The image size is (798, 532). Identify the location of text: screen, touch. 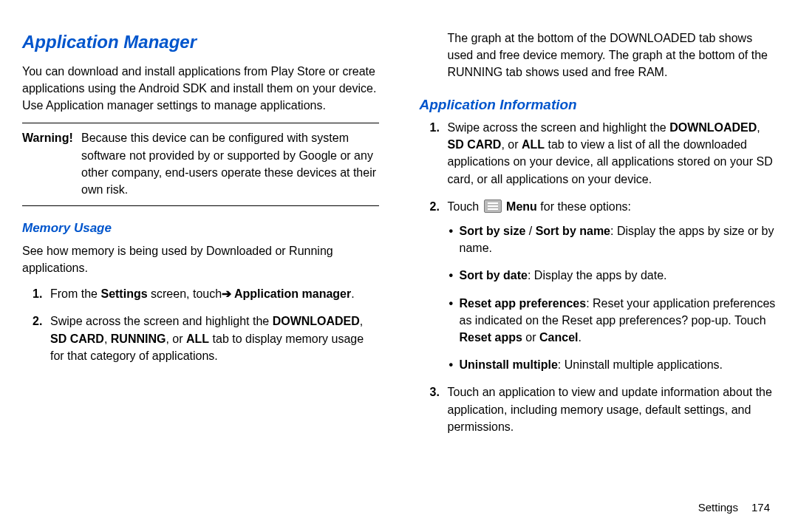
(185, 294).